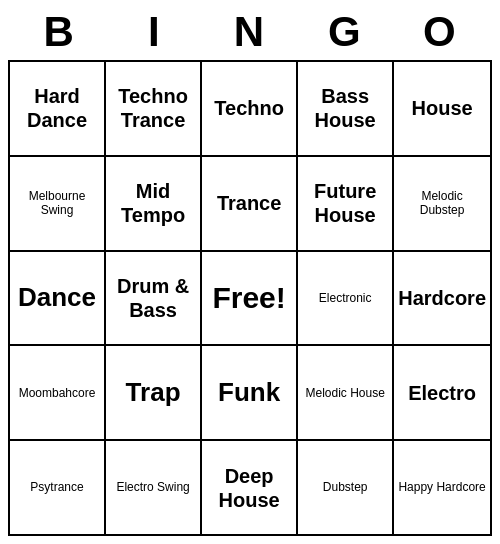 This screenshot has width=500, height=544. Describe the element at coordinates (58, 110) in the screenshot. I see `bingo-cell: Hard Dance` at that location.